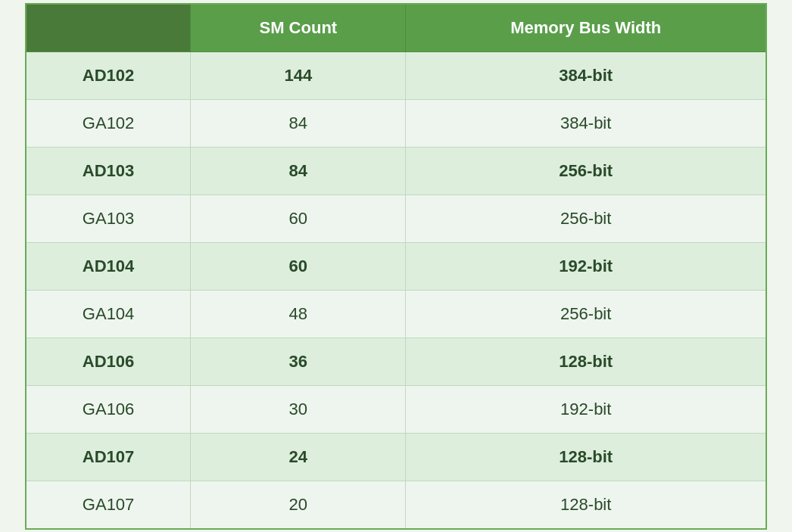 The width and height of the screenshot is (792, 532). I want to click on cell-gpu-name: AD102, so click(108, 76).